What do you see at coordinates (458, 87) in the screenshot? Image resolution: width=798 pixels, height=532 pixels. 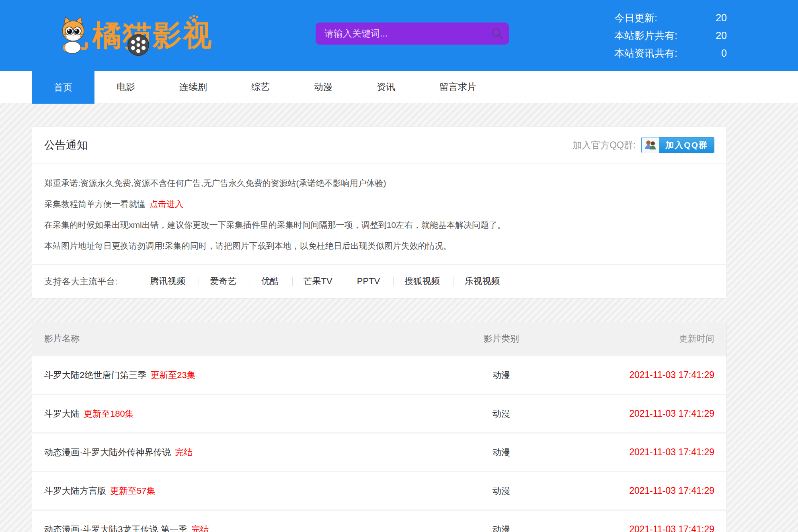 I see `nav-tab: 留言求片` at bounding box center [458, 87].